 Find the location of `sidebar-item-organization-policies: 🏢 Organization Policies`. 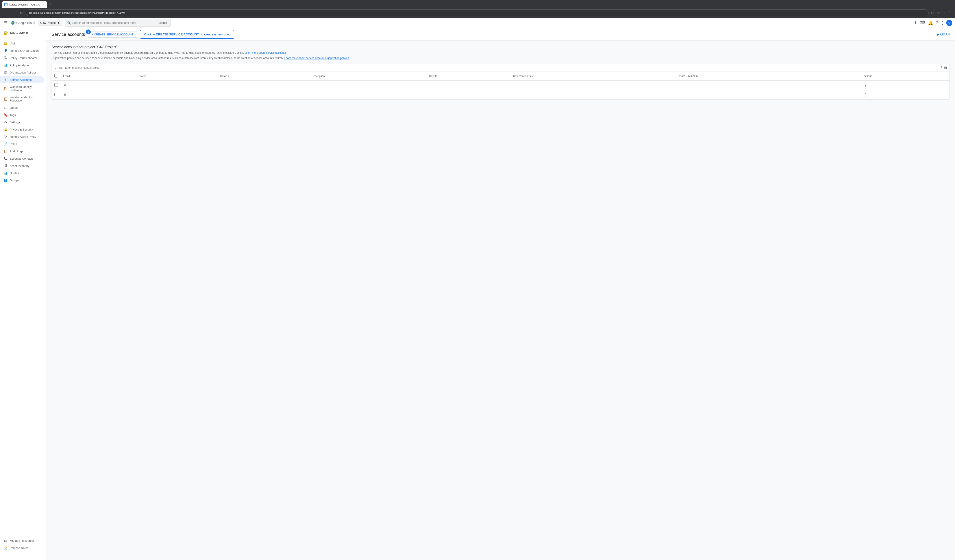

sidebar-item-organization-policies: 🏢 Organization Policies is located at coordinates (22, 73).